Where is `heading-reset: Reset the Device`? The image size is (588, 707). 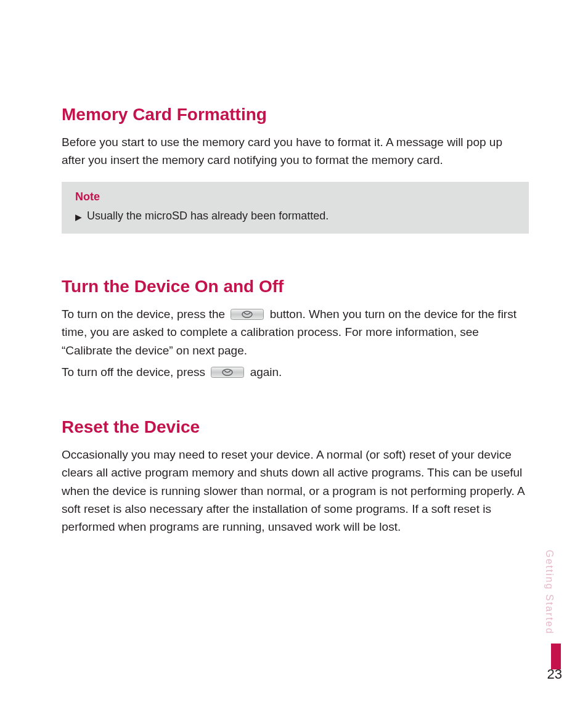 heading-reset: Reset the Device is located at coordinates (295, 427).